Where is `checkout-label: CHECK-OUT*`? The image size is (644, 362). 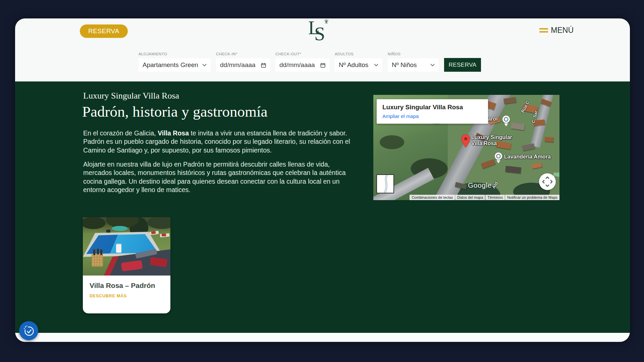 checkout-label: CHECK-OUT* is located at coordinates (303, 54).